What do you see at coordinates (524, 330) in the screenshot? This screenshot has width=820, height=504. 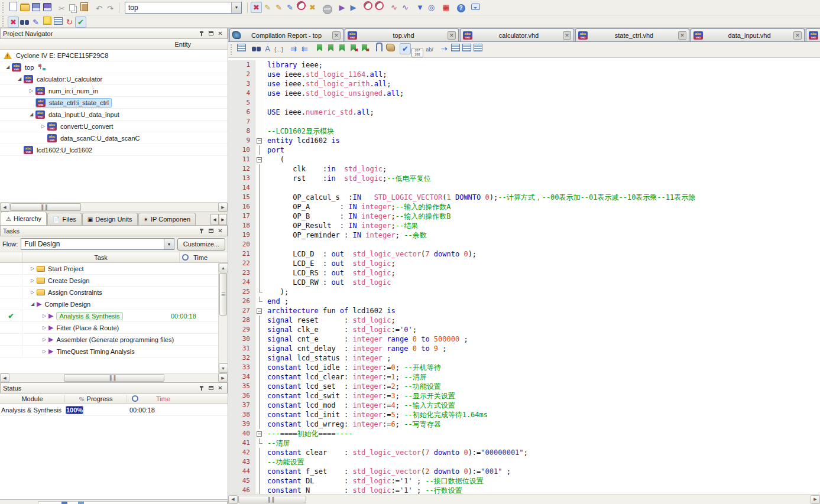 I see `code-line: 29signal clk_e : std_logic:='0';` at bounding box center [524, 330].